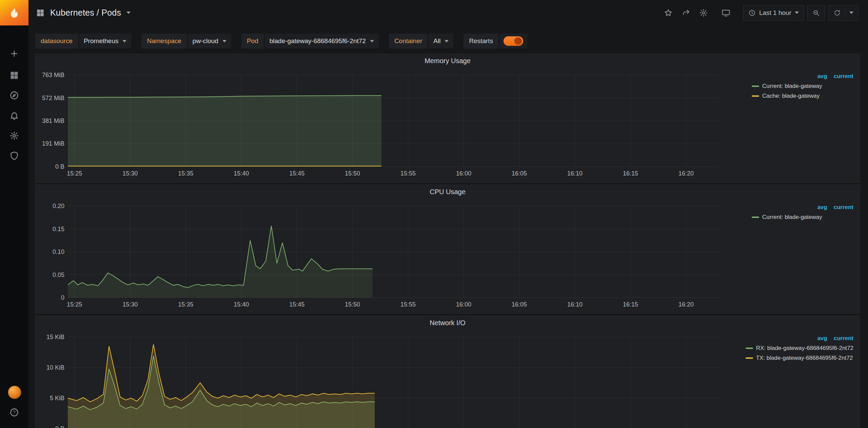 The width and height of the screenshot is (868, 428). Describe the element at coordinates (58, 229) in the screenshot. I see `svg-text: 0.15` at that location.